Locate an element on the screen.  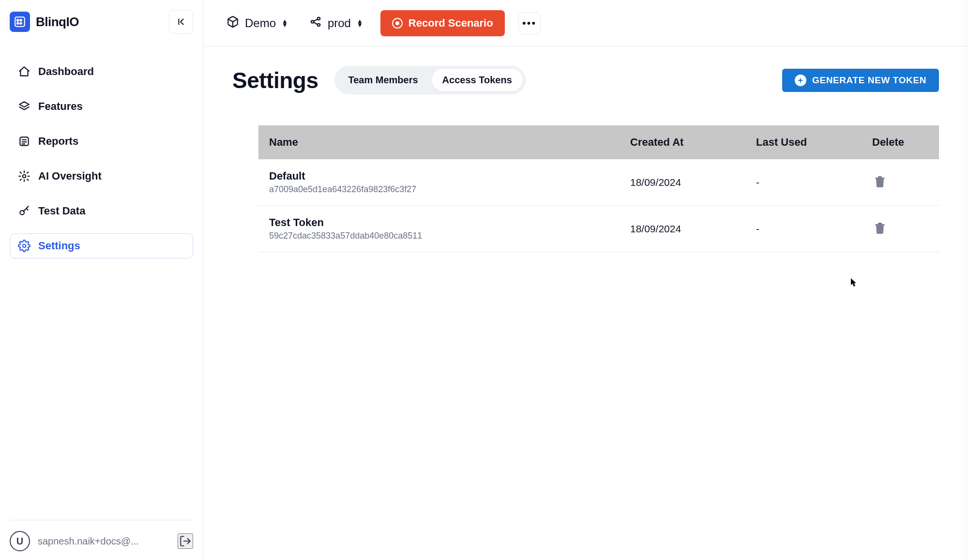
brand-logo-icon is located at coordinates (20, 22).